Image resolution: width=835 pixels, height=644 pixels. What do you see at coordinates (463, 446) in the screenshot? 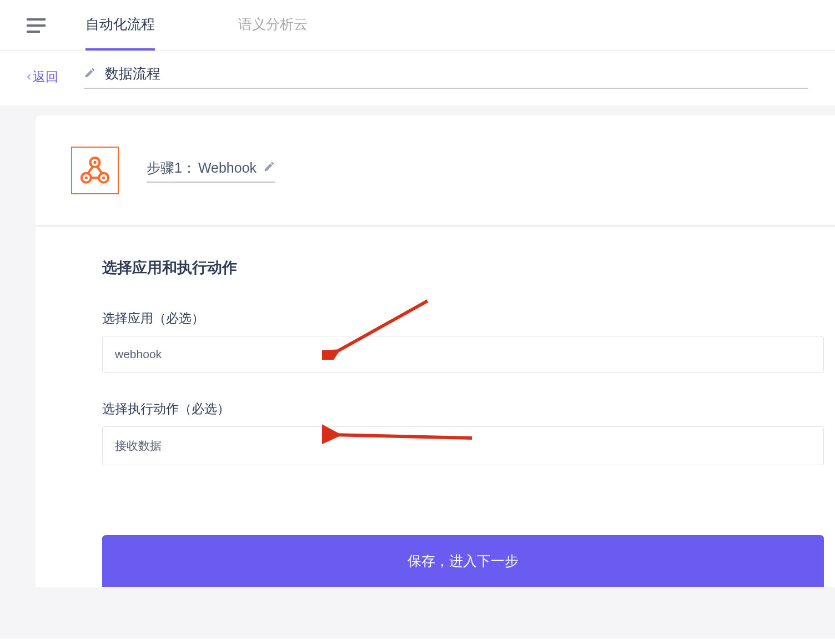
I see `action-select: 接收数据` at bounding box center [463, 446].